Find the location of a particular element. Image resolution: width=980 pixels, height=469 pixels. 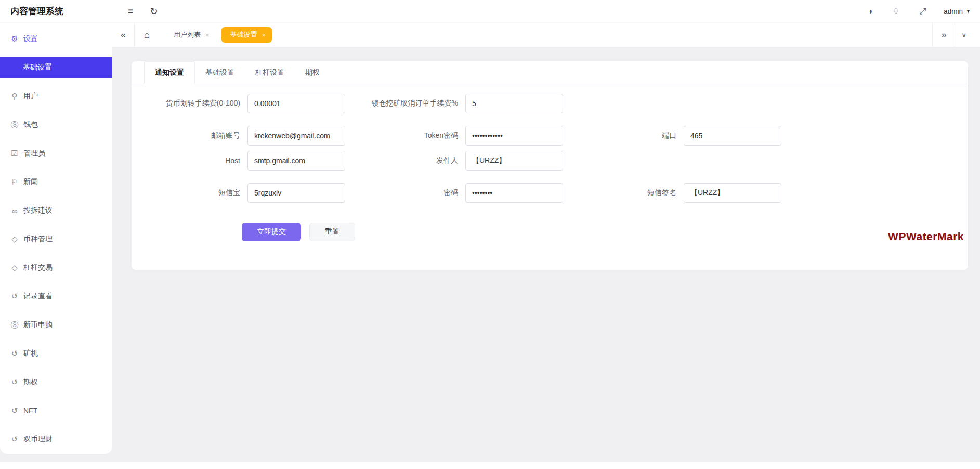

sidebar-item-label: 新币申购 is located at coordinates (38, 325).